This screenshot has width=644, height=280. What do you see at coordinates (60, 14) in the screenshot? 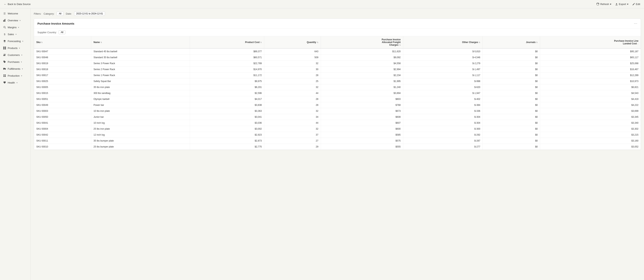
I see `category-filter: All` at bounding box center [60, 14].